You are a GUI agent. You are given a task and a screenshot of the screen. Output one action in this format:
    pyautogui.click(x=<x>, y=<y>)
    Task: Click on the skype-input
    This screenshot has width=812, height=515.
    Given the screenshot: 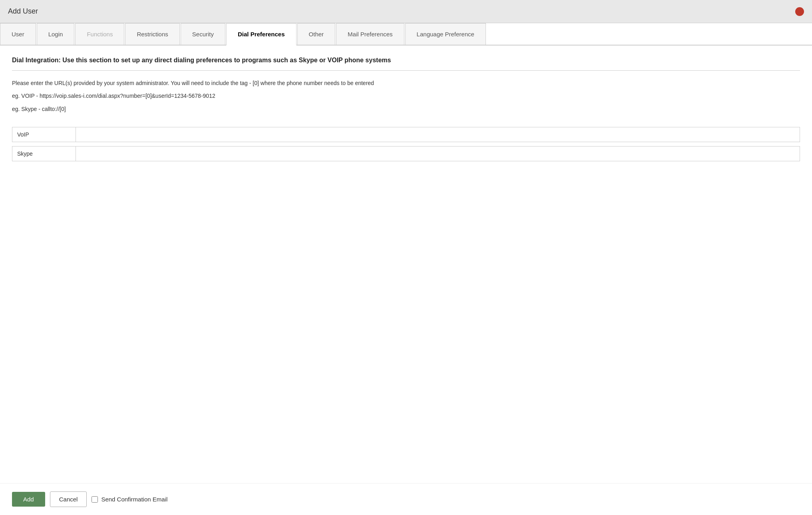 What is the action you would take?
    pyautogui.click(x=438, y=154)
    